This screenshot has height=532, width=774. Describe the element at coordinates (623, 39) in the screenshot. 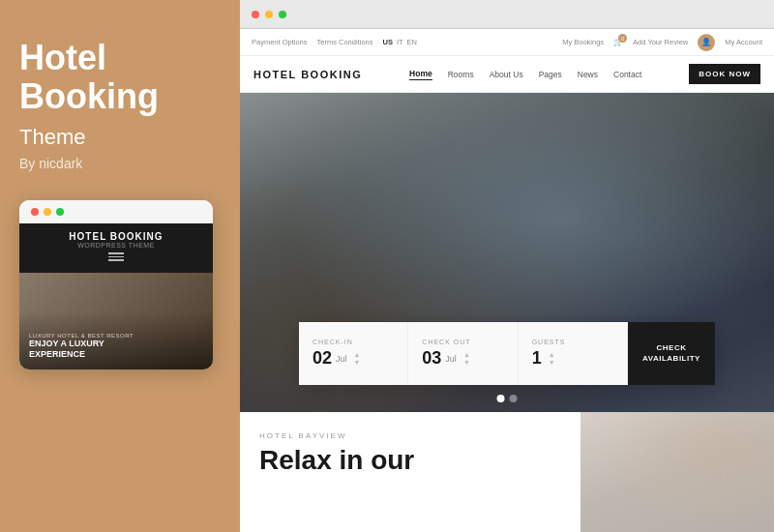

I see `cart-badge: 0` at that location.